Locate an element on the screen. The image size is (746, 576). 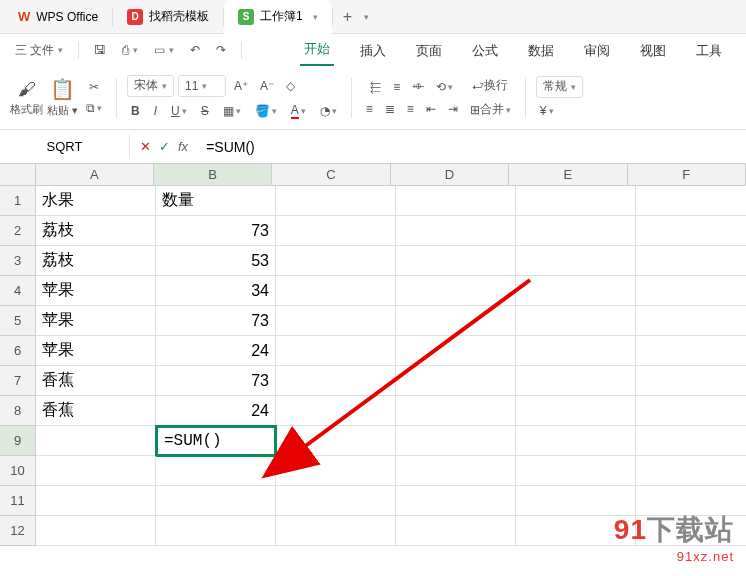
row-header: 8 is located at coordinates (18, 411).